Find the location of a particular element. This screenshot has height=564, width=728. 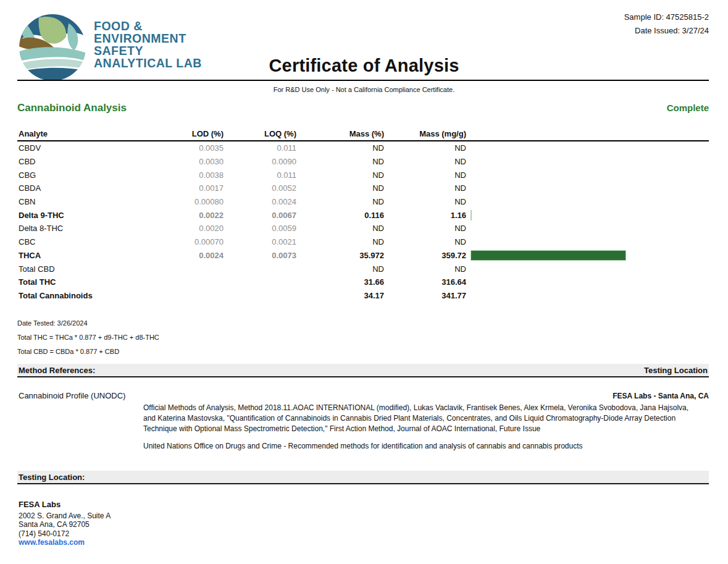

analyte-name: Total THC is located at coordinates (81, 282).